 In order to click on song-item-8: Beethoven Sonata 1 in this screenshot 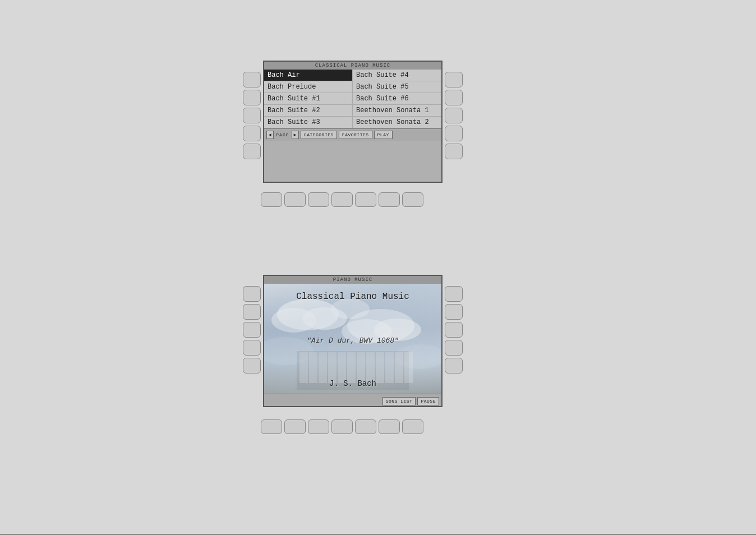, I will do `click(397, 111)`.